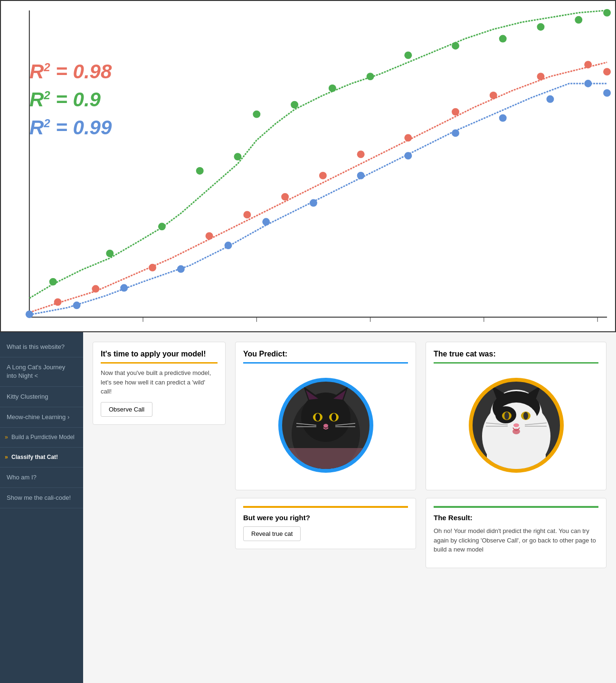 This screenshot has width=616, height=683. Describe the element at coordinates (272, 533) in the screenshot. I see `reveal-true-cat-button: Reveal true cat` at that location.